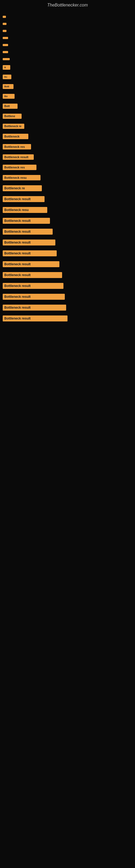 This screenshot has height=868, width=135. I want to click on site-title: TheBottlenecker.com, so click(68, 7).